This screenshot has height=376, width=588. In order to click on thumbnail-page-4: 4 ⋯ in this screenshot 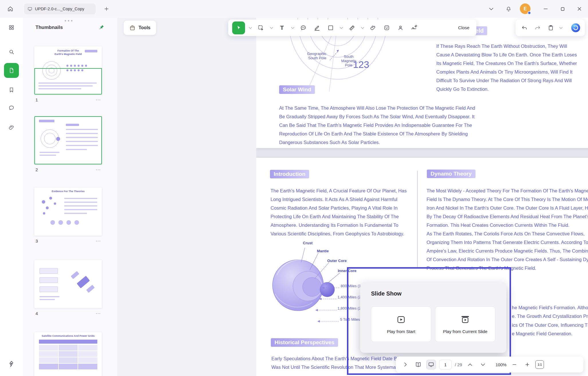, I will do `click(68, 288)`.